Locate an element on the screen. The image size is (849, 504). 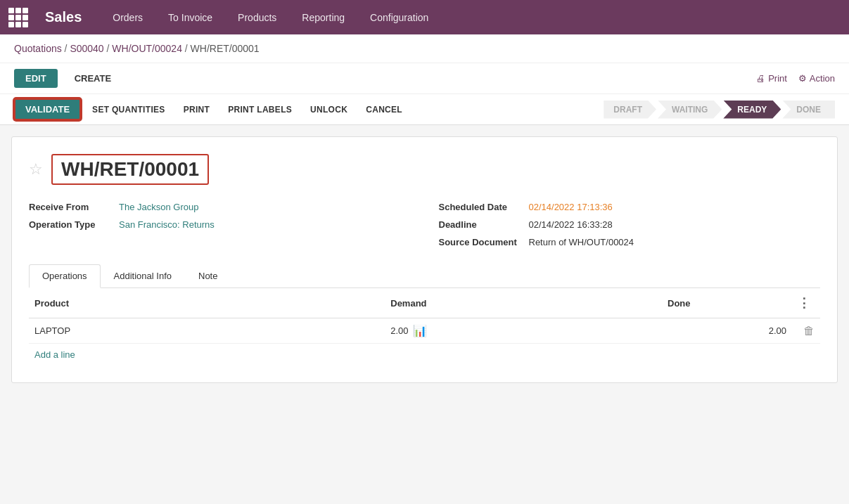
cell-row-action: 🗑 is located at coordinates (806, 331).